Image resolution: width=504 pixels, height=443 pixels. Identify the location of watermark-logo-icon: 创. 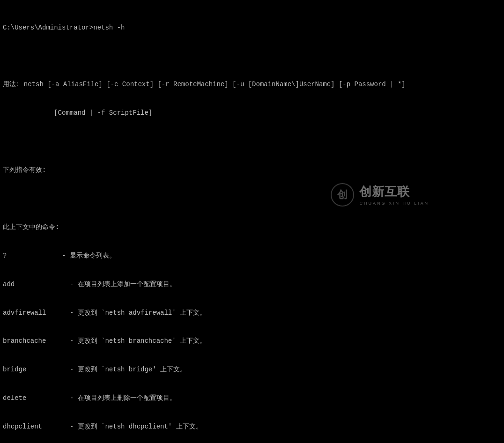
(342, 195).